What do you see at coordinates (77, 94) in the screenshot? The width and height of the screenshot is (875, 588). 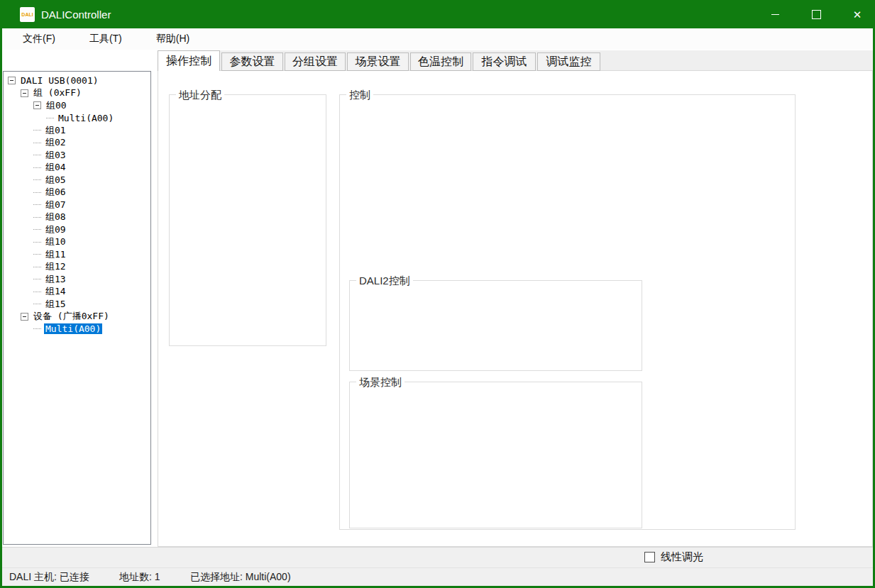 I see `tree-item: 组 (0xFF)` at bounding box center [77, 94].